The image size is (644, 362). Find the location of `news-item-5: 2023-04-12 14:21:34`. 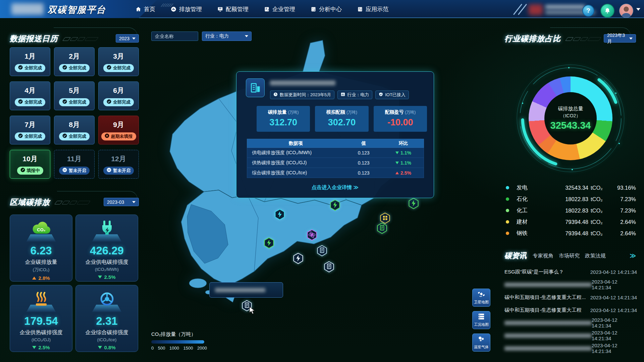

news-item-5: 2023-04-12 14:21:34 is located at coordinates (571, 323).